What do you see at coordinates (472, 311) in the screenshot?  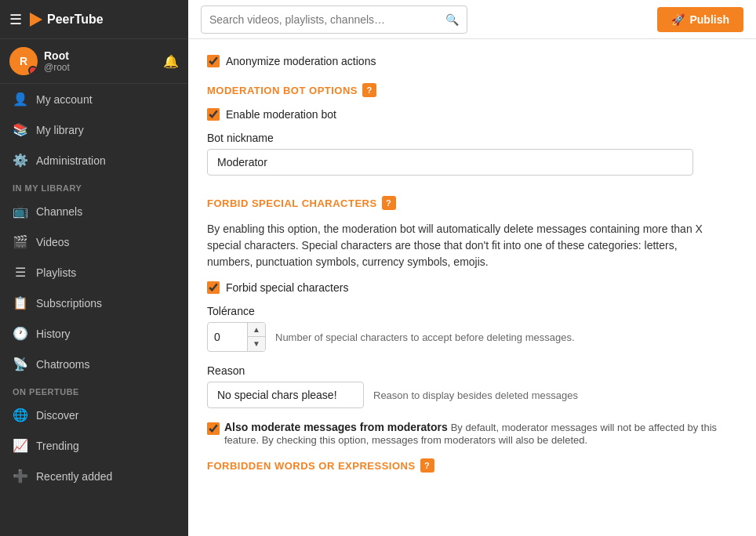 I see `tolerance-label: Tolérance` at bounding box center [472, 311].